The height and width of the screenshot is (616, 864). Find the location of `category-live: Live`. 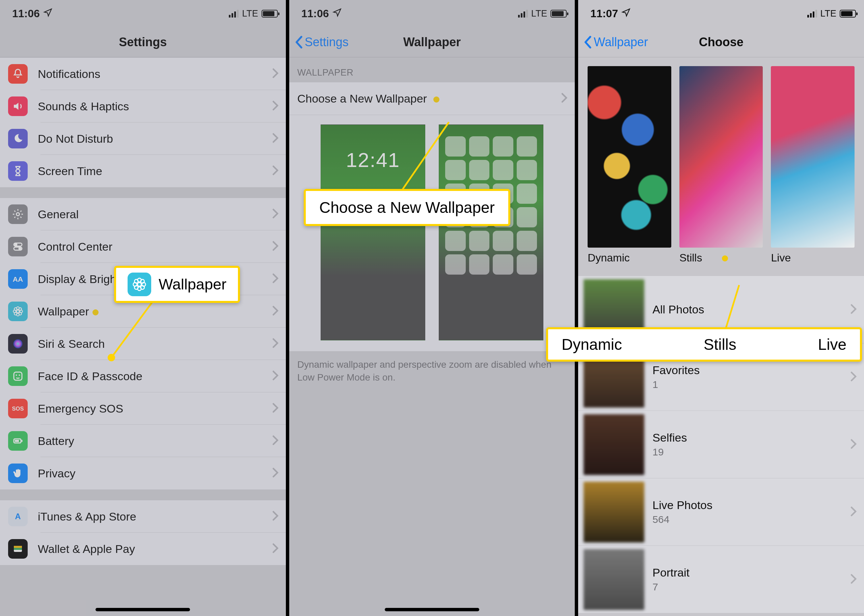

category-live: Live is located at coordinates (813, 165).